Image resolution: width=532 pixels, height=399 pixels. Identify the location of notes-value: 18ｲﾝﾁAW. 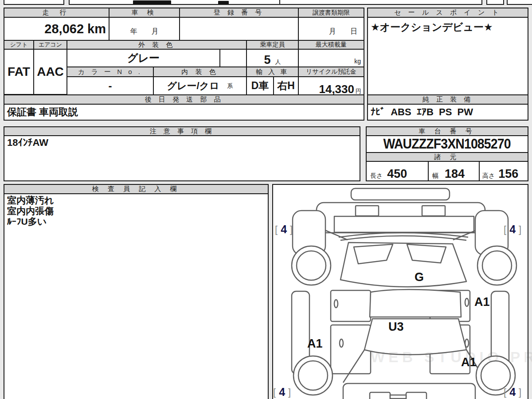
(182, 158).